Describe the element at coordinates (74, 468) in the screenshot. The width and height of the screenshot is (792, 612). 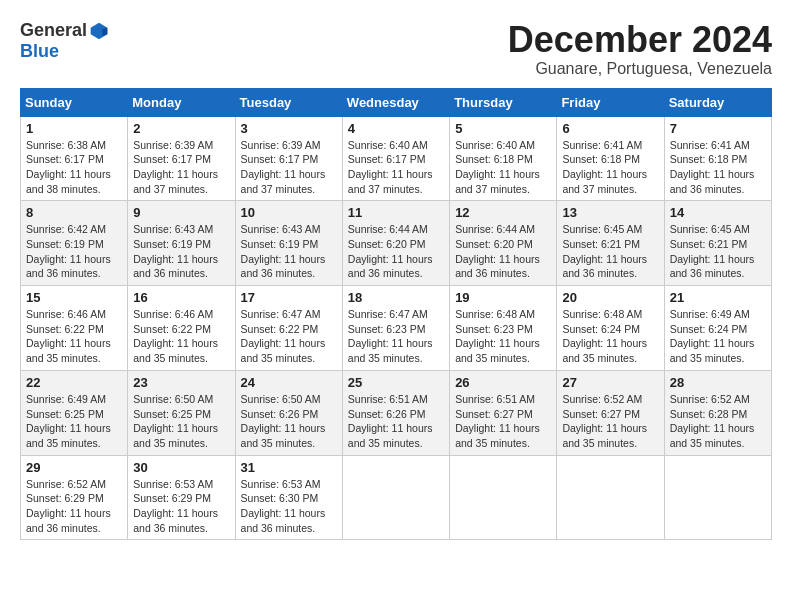
I see `day-number: 29` at that location.